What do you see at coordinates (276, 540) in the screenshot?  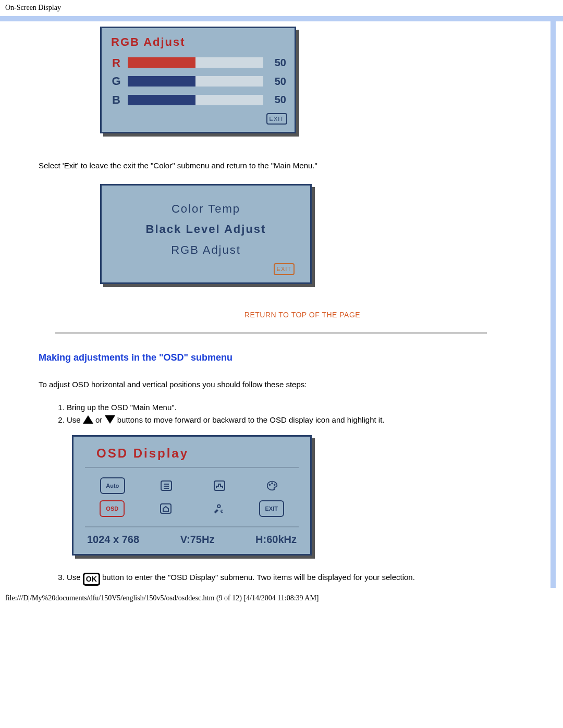 I see `hfreq-label: H:60kHz` at bounding box center [276, 540].